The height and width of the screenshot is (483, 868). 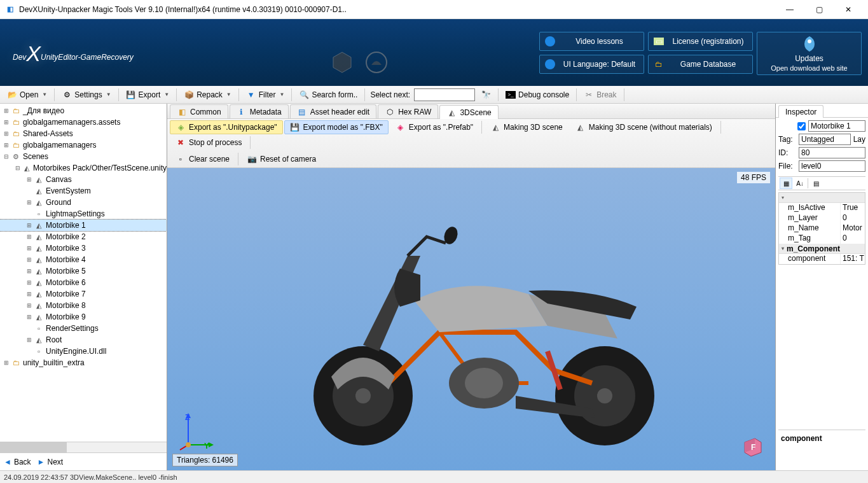 I want to click on tree-item: ⊟◭Motorbikes Pack/Other/TestScene.unity, so click(x=83, y=168).